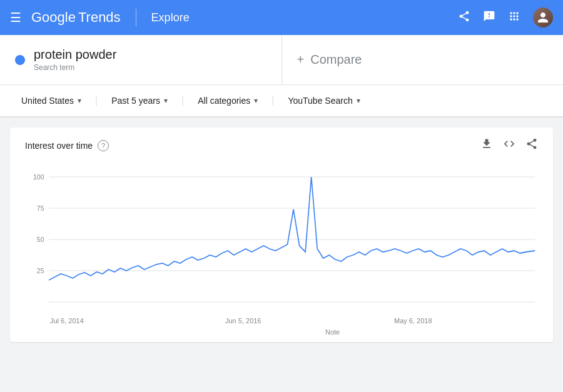 This screenshot has width=563, height=392. Describe the element at coordinates (48, 101) in the screenshot. I see `location-filter-label: United States` at that location.